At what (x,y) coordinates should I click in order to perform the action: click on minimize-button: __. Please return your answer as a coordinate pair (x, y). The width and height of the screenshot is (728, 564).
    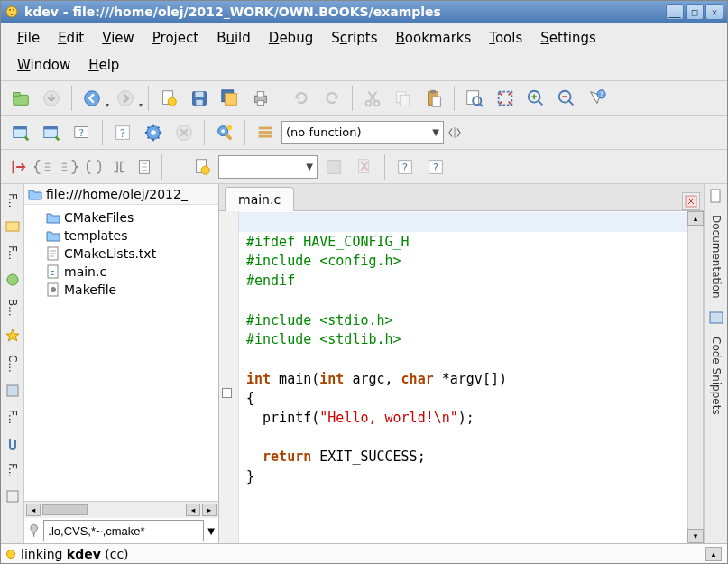
    Looking at the image, I should click on (675, 12).